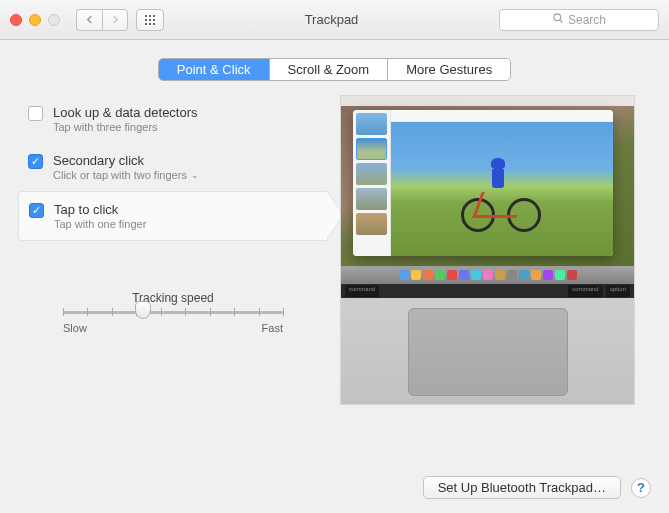 The height and width of the screenshot is (513, 669). What do you see at coordinates (488, 101) in the screenshot?
I see `preview-menubar` at bounding box center [488, 101].